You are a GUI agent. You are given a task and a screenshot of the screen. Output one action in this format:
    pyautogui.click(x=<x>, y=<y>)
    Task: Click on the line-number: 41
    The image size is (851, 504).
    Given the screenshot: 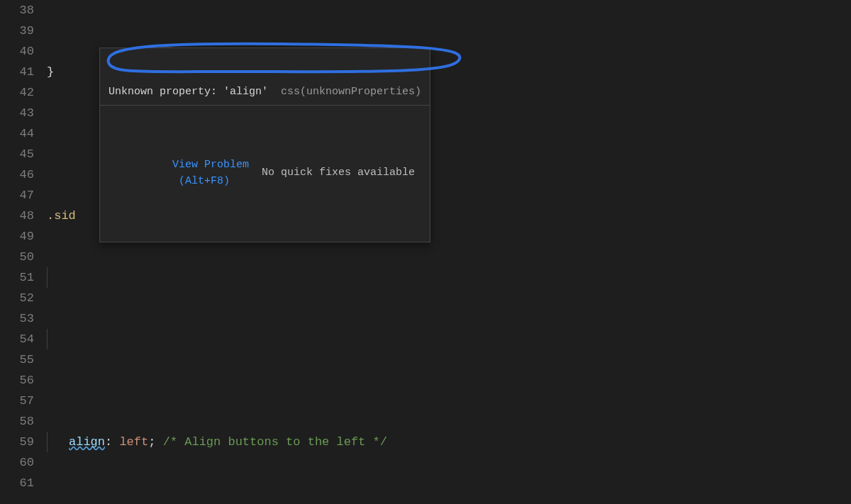 What is the action you would take?
    pyautogui.click(x=17, y=72)
    